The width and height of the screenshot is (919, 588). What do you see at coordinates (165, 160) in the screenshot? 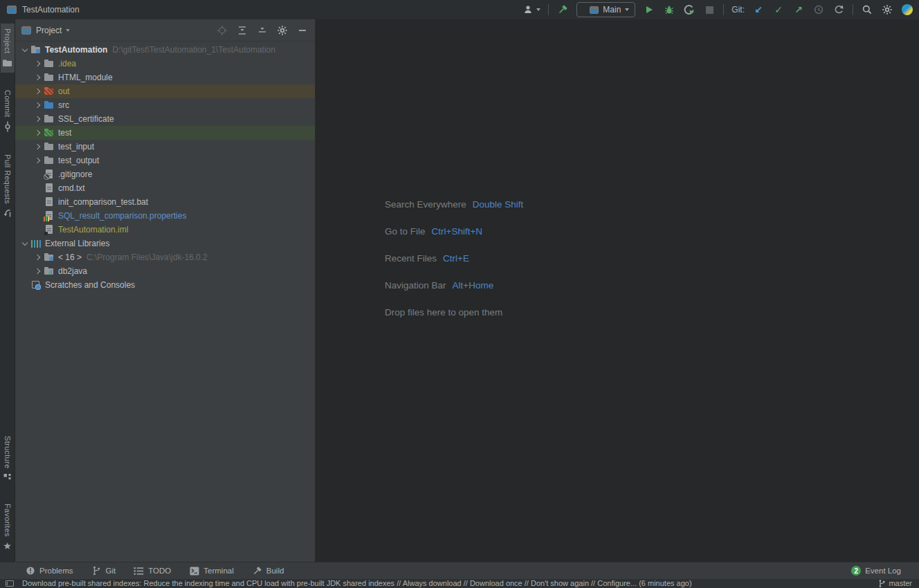
I see `tree-item-test-output: test_output` at bounding box center [165, 160].